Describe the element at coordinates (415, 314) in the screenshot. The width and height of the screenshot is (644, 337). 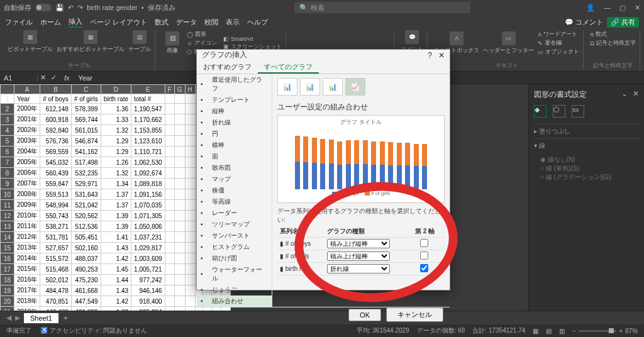
I see `cancel-button: キャンセル` at that location.